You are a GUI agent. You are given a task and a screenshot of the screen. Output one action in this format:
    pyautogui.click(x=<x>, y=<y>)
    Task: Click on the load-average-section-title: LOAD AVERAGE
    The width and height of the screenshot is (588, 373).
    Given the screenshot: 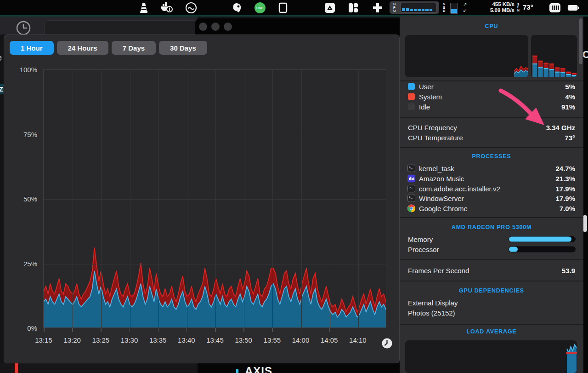 What is the action you would take?
    pyautogui.click(x=492, y=332)
    